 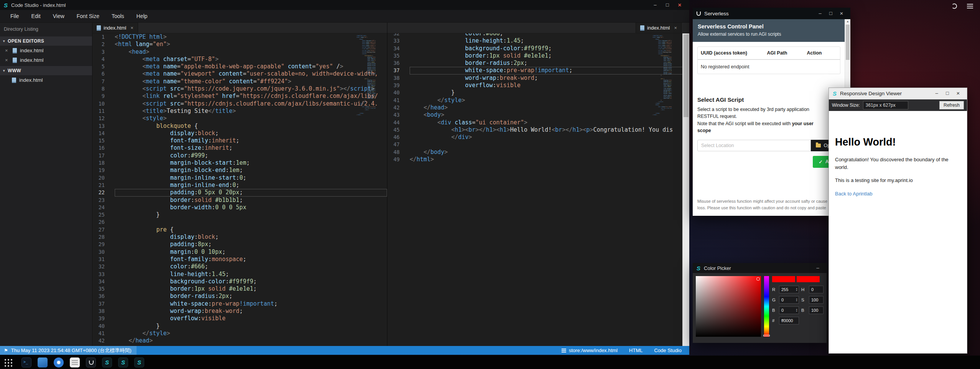 I want to click on serverless-app-icon, so click(x=91, y=362).